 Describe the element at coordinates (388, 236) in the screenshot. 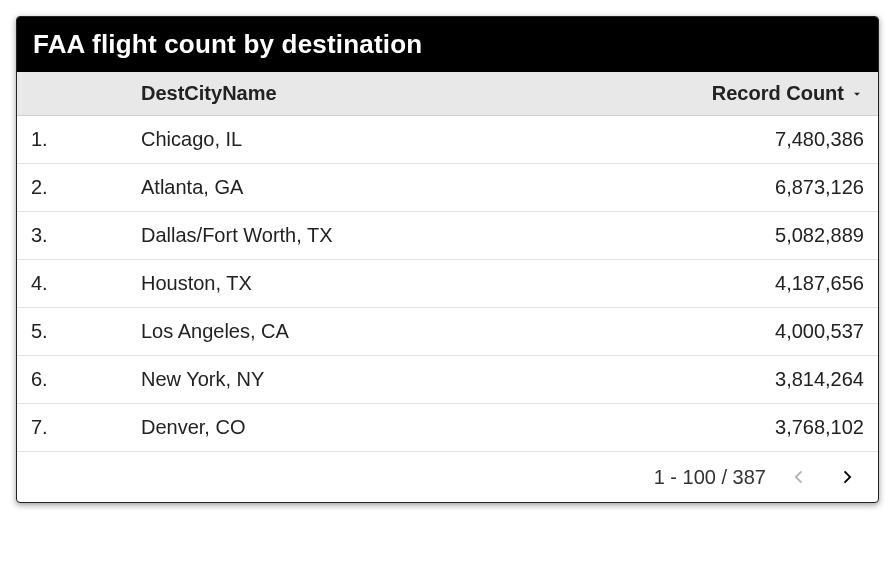

I see `cell-city: Dallas/Fort Worth, TX` at that location.